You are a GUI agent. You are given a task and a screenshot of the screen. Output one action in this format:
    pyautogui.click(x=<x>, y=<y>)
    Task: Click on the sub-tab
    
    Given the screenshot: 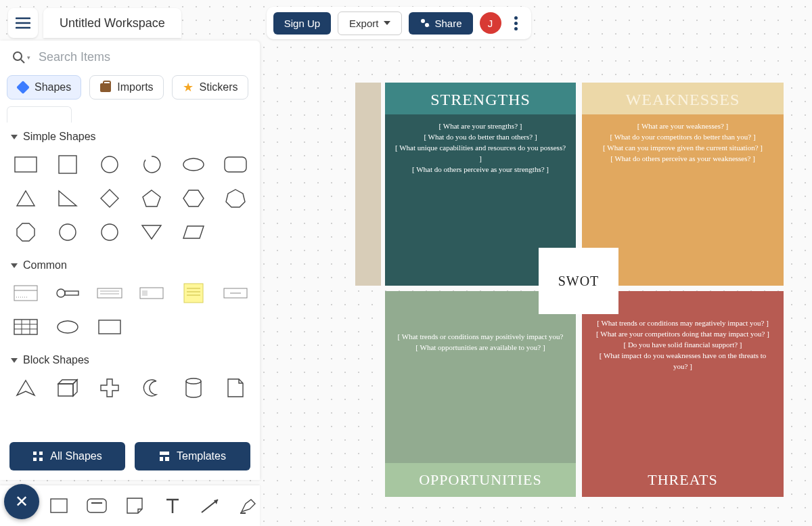 What is the action you would take?
    pyautogui.click(x=39, y=114)
    